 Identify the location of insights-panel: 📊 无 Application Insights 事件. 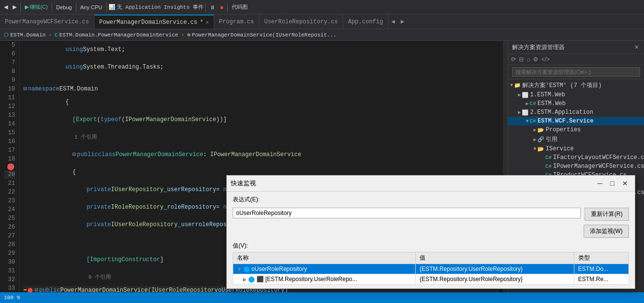
(156, 7).